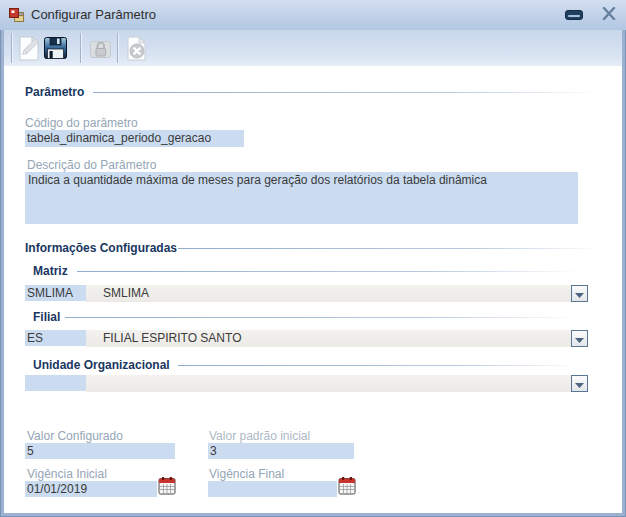  What do you see at coordinates (167, 488) in the screenshot?
I see `vigencia-inicial-calendar-button` at bounding box center [167, 488].